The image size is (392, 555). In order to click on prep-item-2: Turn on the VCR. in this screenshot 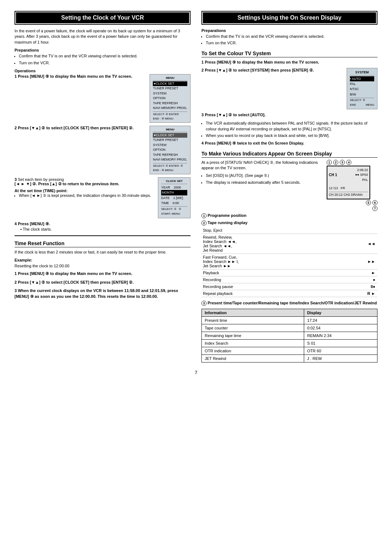, I will do `click(105, 63)`.